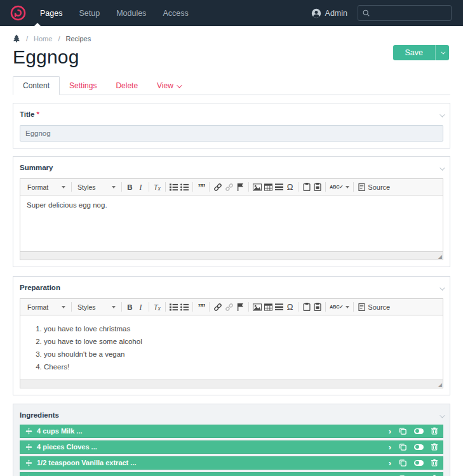  What do you see at coordinates (240, 329) in the screenshot?
I see `preparation-step: you have to love christmas` at bounding box center [240, 329].